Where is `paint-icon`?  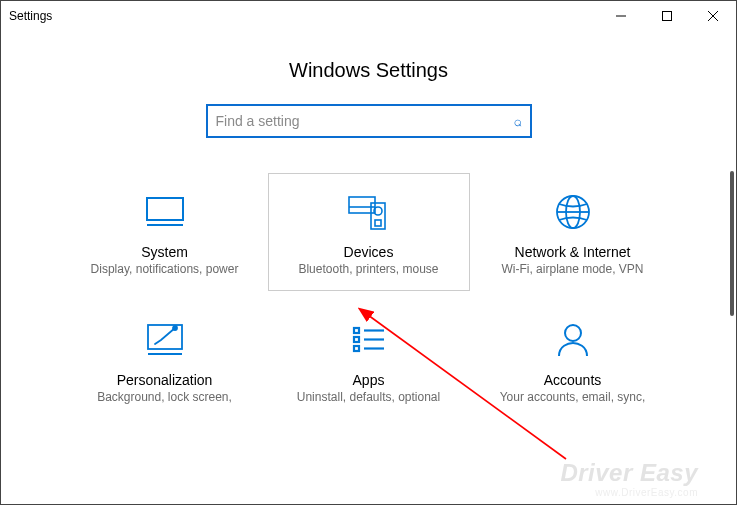
paint-icon is located at coordinates (165, 340).